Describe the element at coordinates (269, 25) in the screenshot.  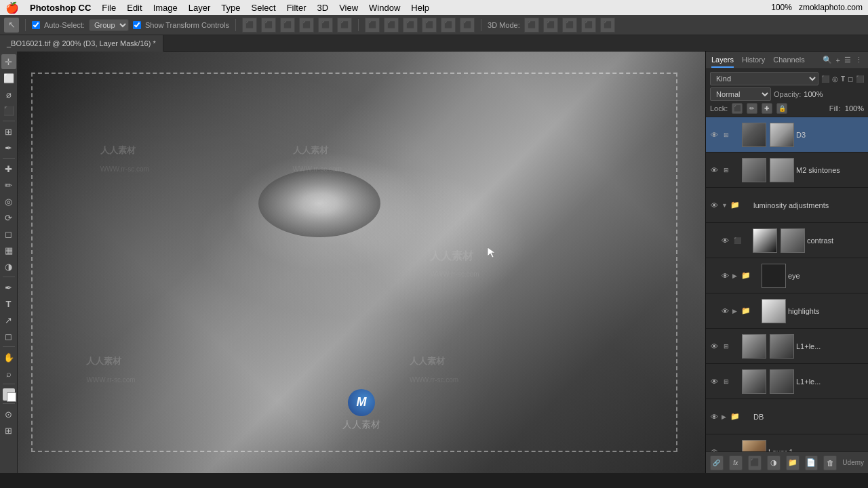
I see `align-vertical-centers: ⬛` at that location.